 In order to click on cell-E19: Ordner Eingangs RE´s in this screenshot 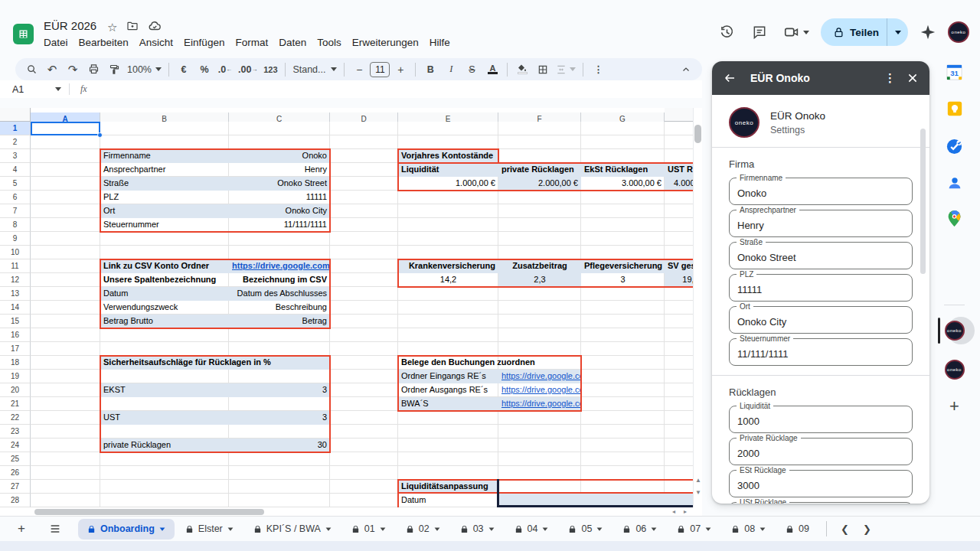, I will do `click(449, 377)`.